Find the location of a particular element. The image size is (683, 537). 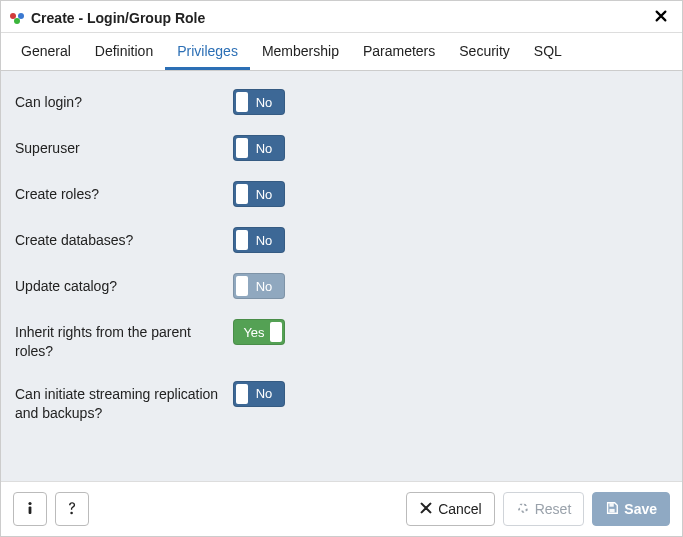

tab-privileges: Privileges is located at coordinates (208, 52).